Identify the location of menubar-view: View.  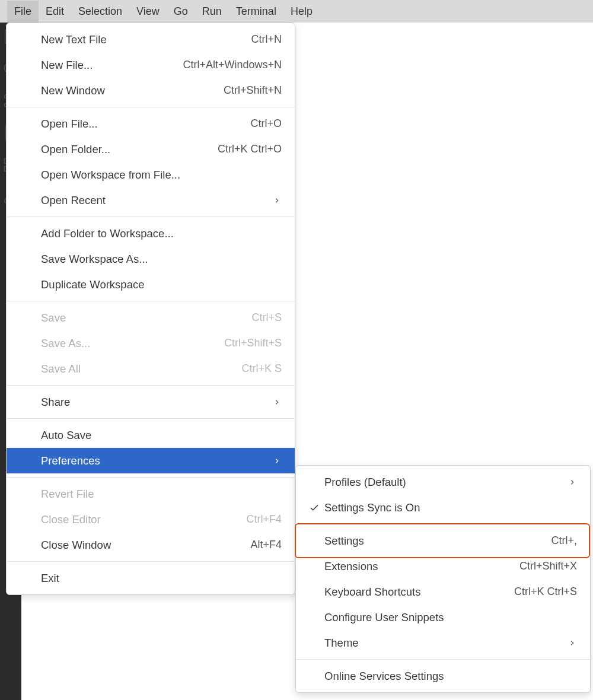
(148, 12).